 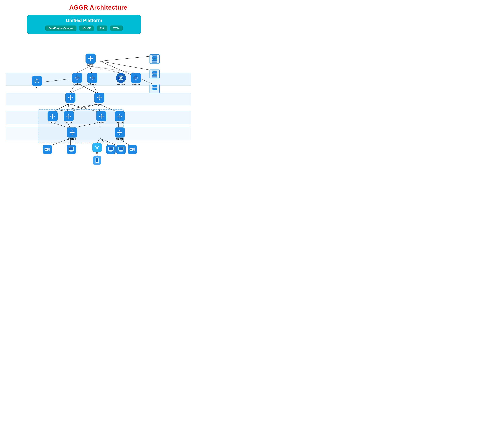 What do you see at coordinates (77, 78) in the screenshot?
I see `switch-icon-svg2` at bounding box center [77, 78].